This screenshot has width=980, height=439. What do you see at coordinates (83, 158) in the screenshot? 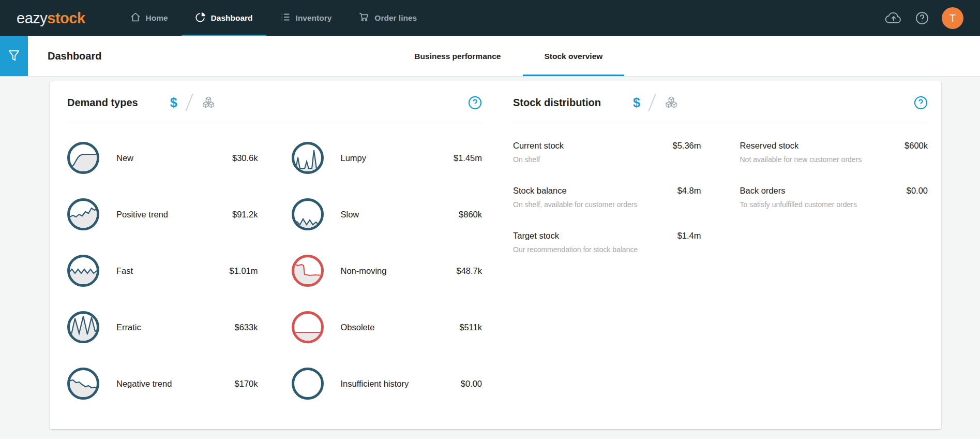
I see `new-demand-icon` at bounding box center [83, 158].